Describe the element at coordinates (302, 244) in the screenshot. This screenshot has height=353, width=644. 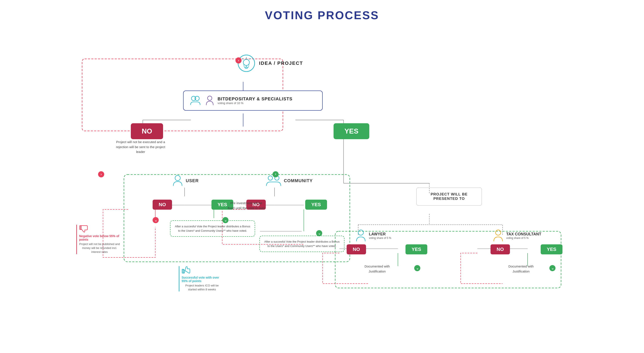
I see `bonus-box-2: After a succesful Vote the Project leade…` at that location.